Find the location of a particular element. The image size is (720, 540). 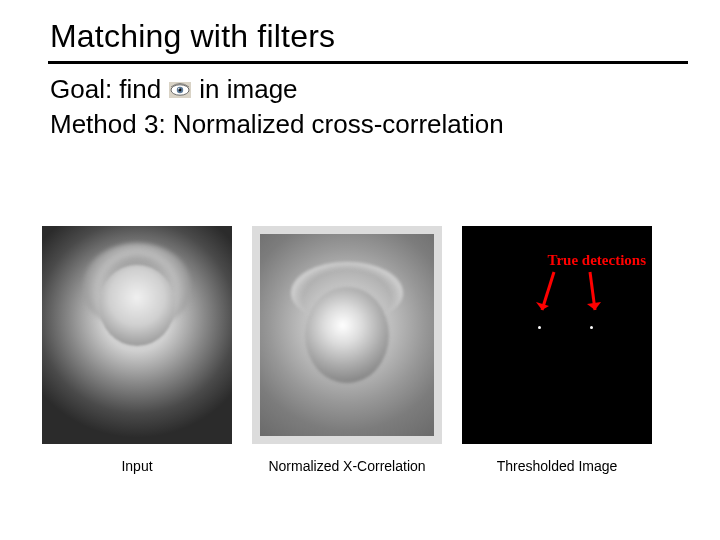

goal-text-before: Goal: find is located at coordinates (106, 90).